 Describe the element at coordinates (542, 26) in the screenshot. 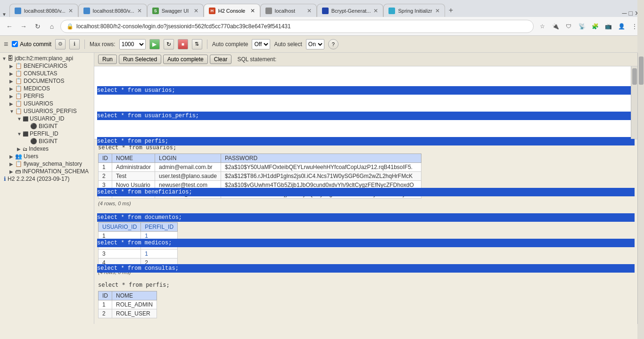

I see `bookmark-btn: ☆` at that location.